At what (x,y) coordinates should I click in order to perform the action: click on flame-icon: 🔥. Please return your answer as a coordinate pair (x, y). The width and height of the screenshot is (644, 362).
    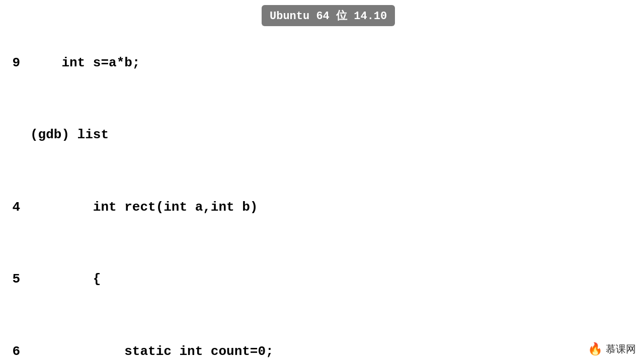
    Looking at the image, I should click on (595, 349).